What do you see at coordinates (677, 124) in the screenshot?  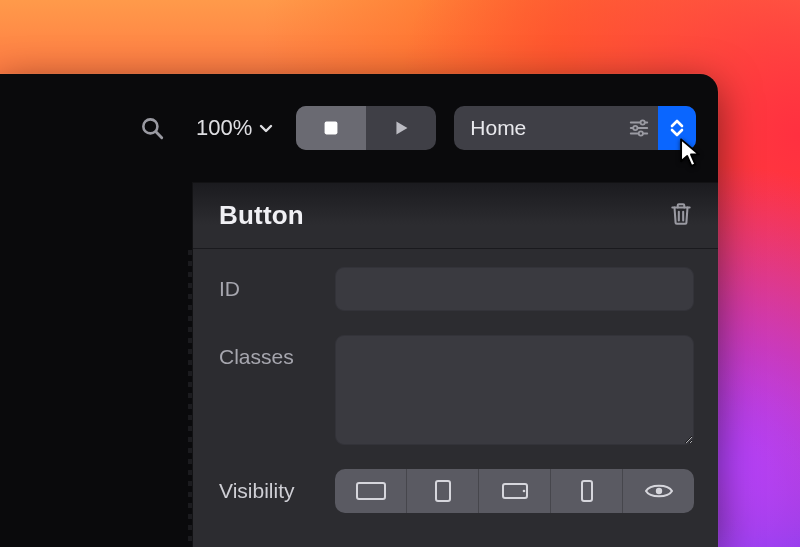 I see `chevron-up-icon` at bounding box center [677, 124].